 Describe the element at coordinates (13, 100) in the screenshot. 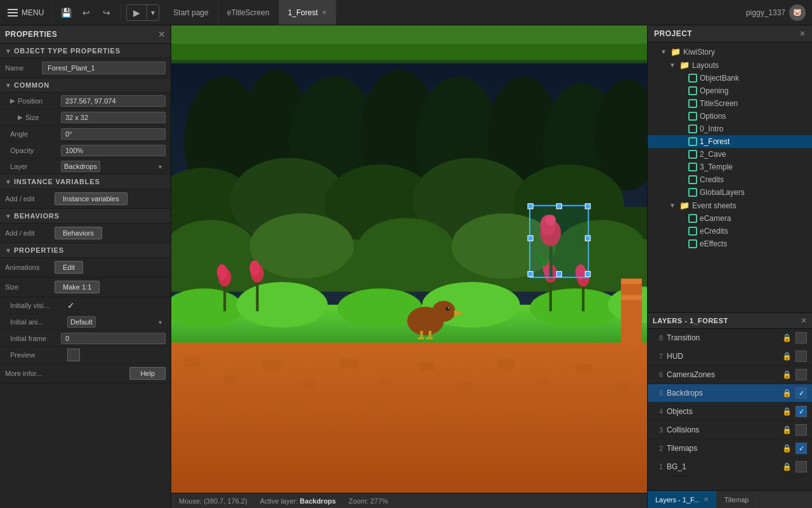

I see `position-expand: ▶` at that location.